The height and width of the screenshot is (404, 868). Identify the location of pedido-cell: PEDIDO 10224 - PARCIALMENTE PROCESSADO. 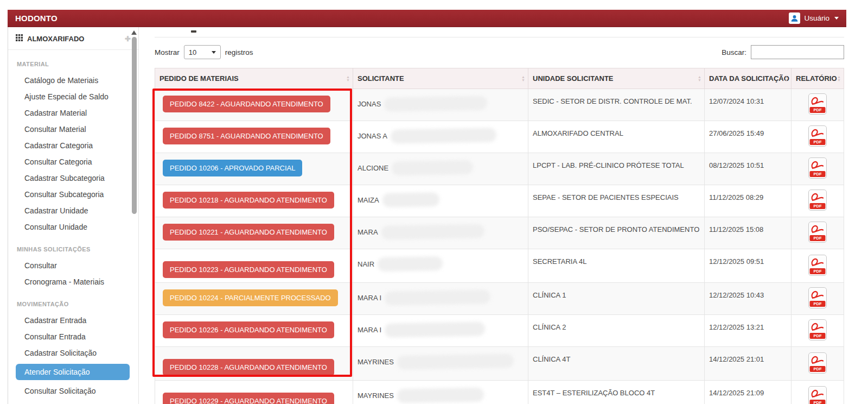
(254, 299).